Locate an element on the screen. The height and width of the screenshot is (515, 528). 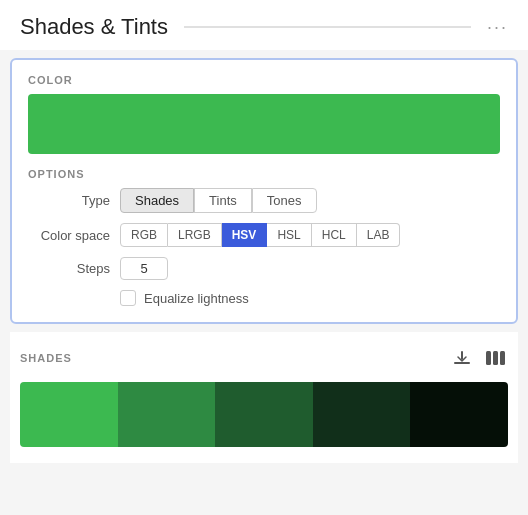
shades-actions is located at coordinates (479, 358).